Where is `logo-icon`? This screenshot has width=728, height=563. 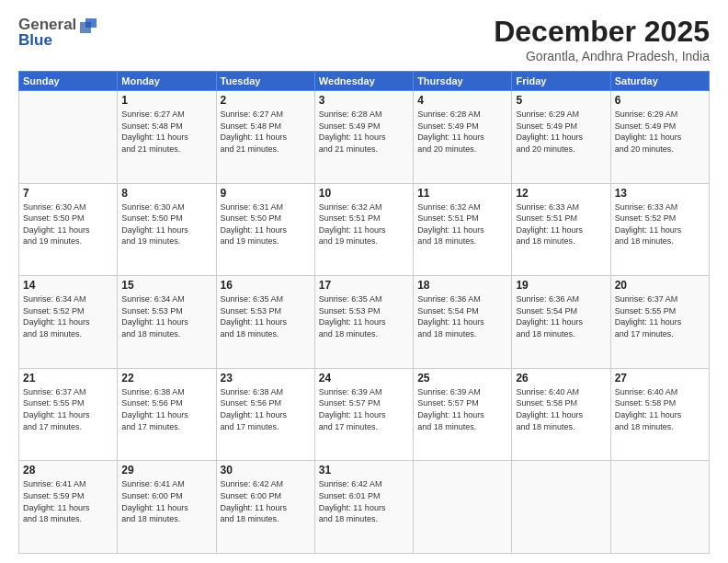 logo-icon is located at coordinates (88, 25).